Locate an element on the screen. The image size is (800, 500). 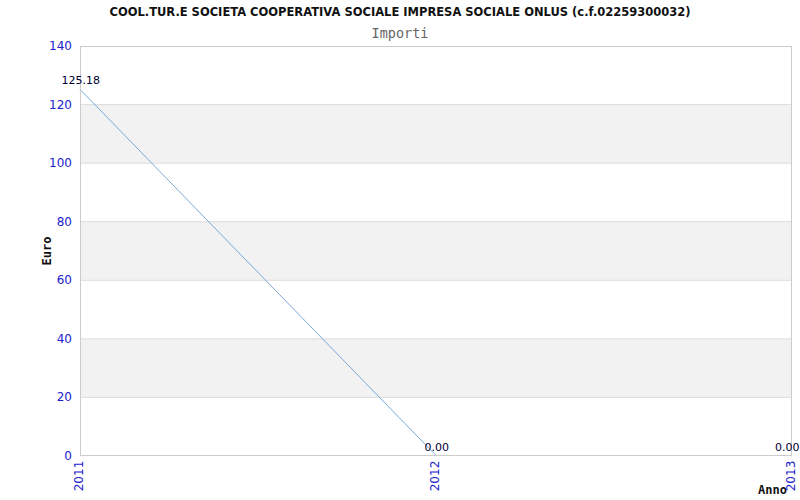
y-tick-label: 20 is located at coordinates (36, 397).